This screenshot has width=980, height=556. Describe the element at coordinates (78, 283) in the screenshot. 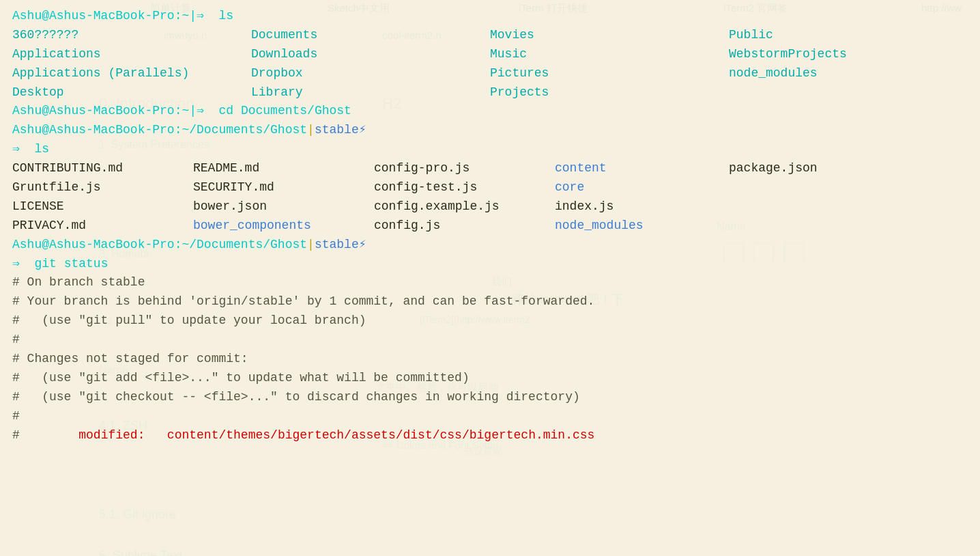

I see `git-comment-1: # On branch stable` at that location.